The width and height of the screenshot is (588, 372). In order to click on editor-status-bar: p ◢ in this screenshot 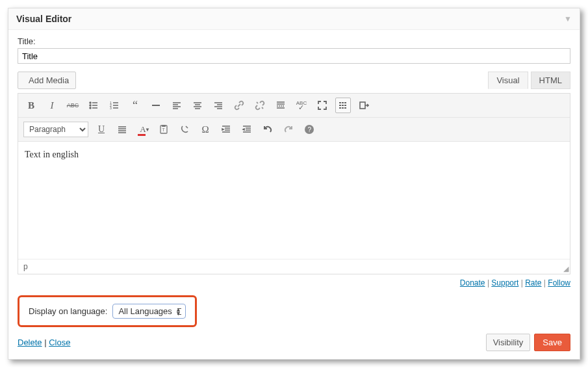, I will do `click(294, 267)`.